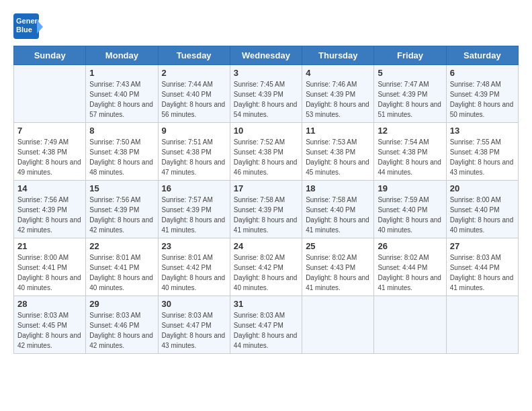 This screenshot has height=411, width=532. I want to click on calendar-cell: 6 Sunrise: 7:48 AM Sunset: 4:39 PM Dayli…, so click(482, 94).